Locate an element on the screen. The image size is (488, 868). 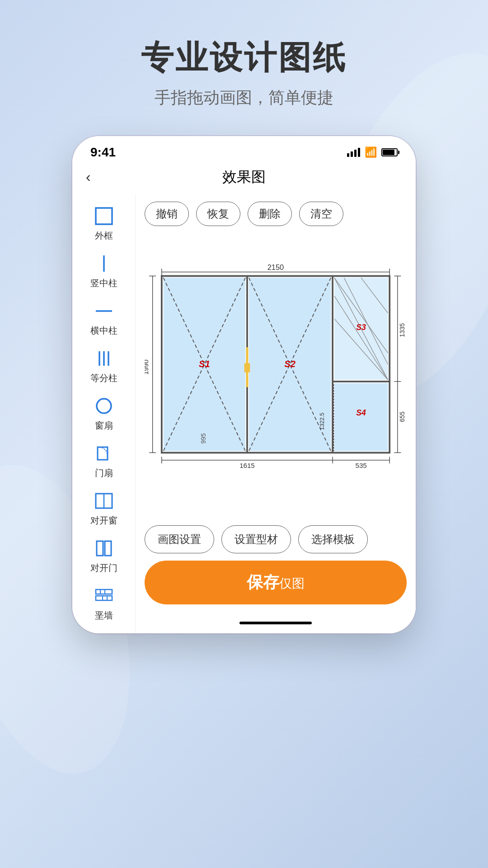
double-door-label: 对开门 is located at coordinates (104, 568).